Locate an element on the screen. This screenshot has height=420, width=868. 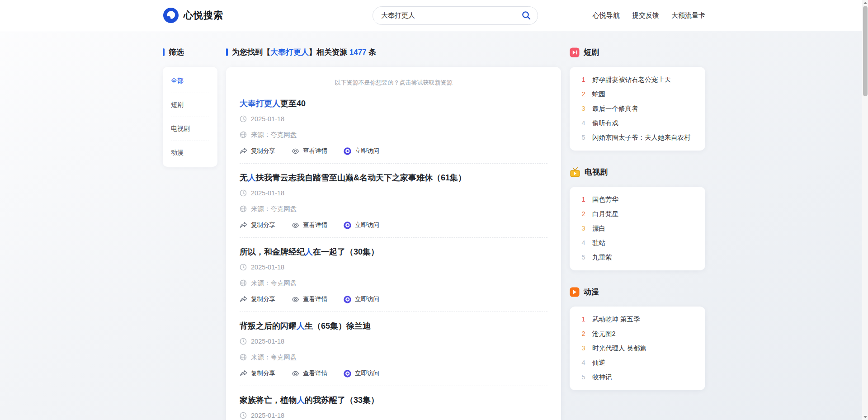
tv-icon is located at coordinates (575, 172).